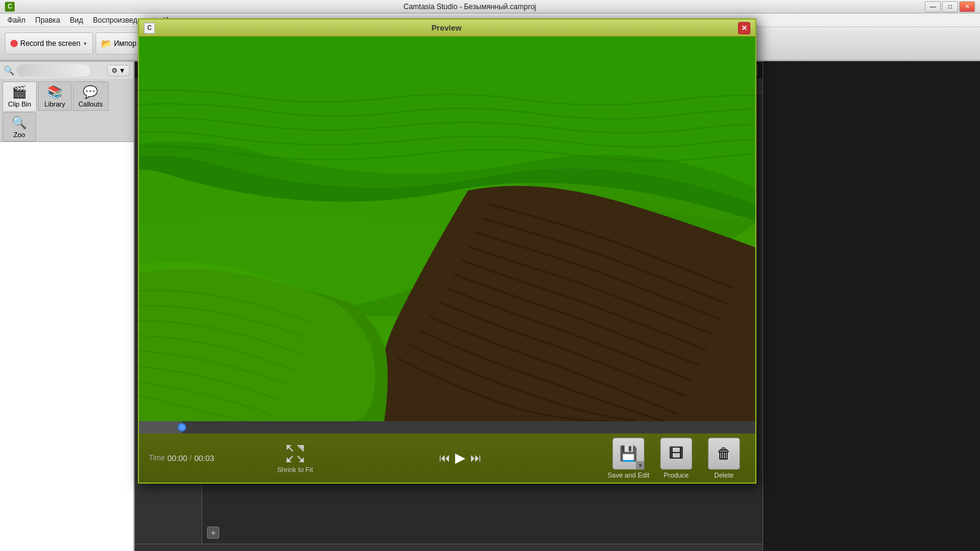 The width and height of the screenshot is (980, 551). I want to click on close-button: ✕, so click(967, 7).